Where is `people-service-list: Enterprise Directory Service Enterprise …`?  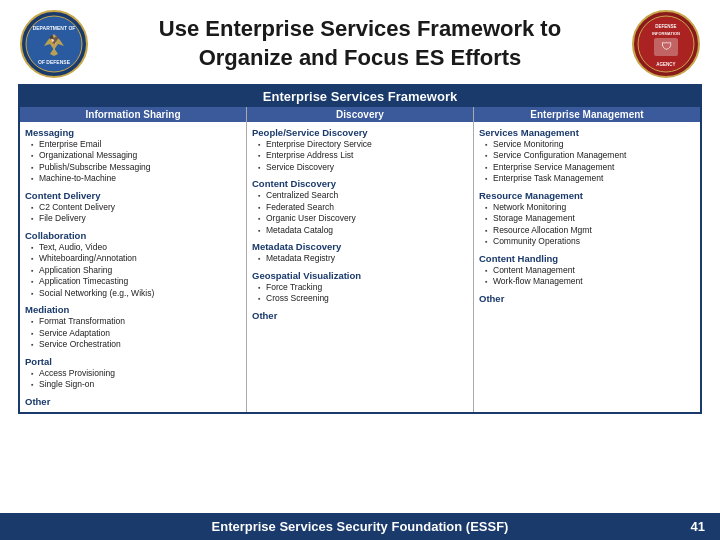 people-service-list: Enterprise Directory Service Enterprise … is located at coordinates (360, 156).